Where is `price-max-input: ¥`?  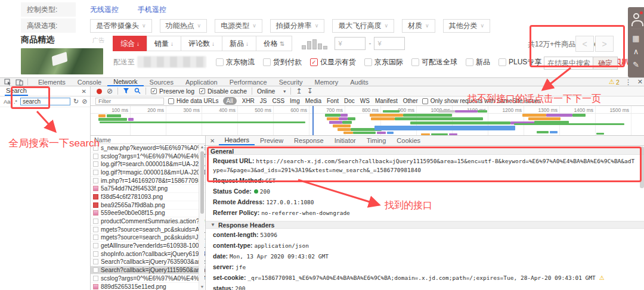 price-max-input: ¥ is located at coordinates (389, 43).